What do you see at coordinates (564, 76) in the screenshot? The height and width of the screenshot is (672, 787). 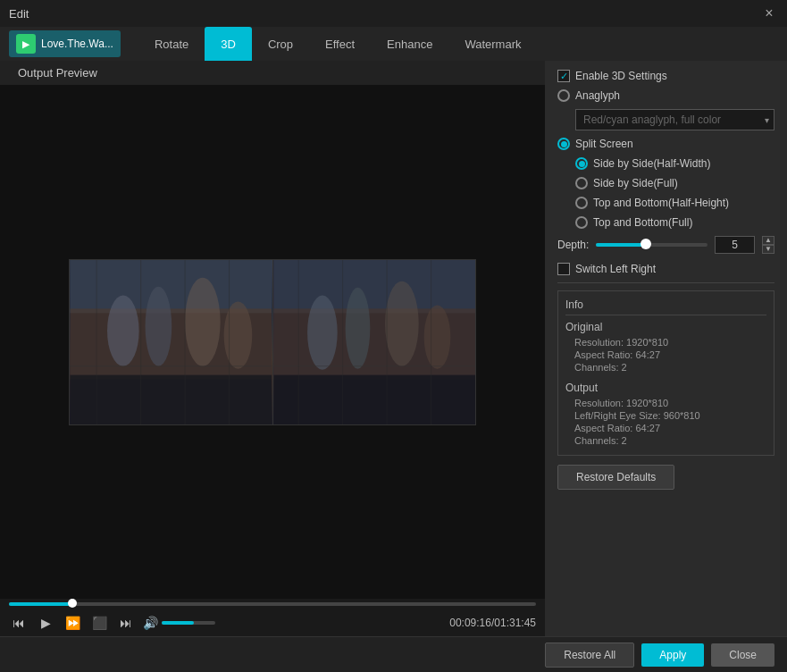 I see `enable-3d-checkbox` at bounding box center [564, 76].